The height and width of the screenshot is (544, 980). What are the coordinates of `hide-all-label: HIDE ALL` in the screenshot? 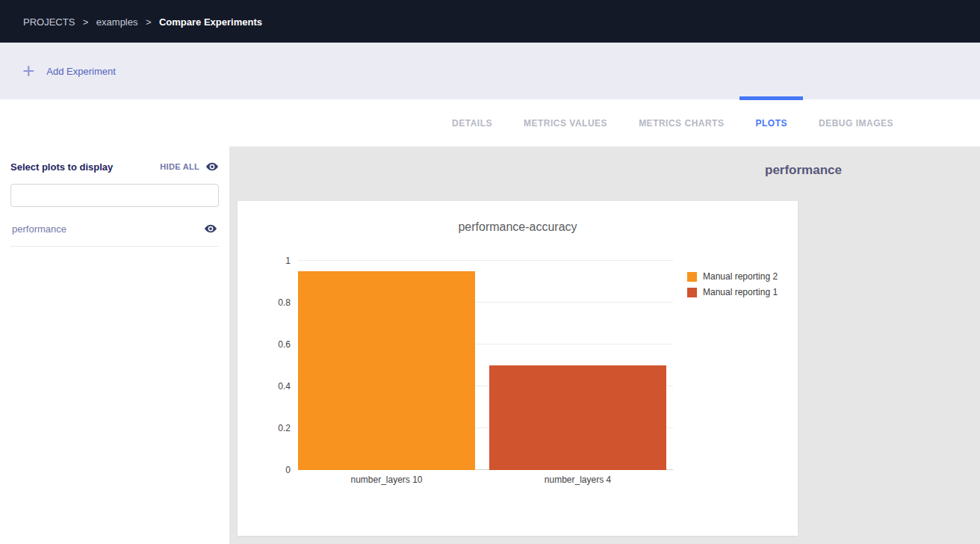 It's located at (179, 167).